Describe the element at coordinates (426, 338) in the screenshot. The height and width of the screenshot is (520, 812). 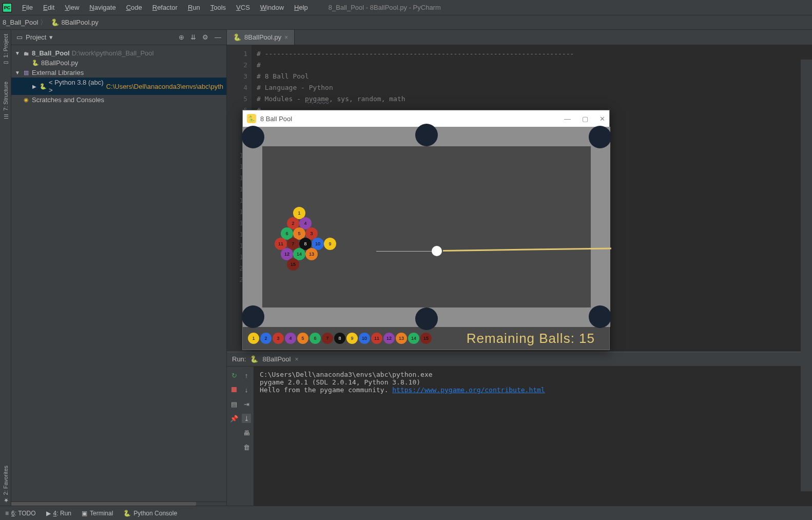
I see `status-ball-15: 15` at that location.